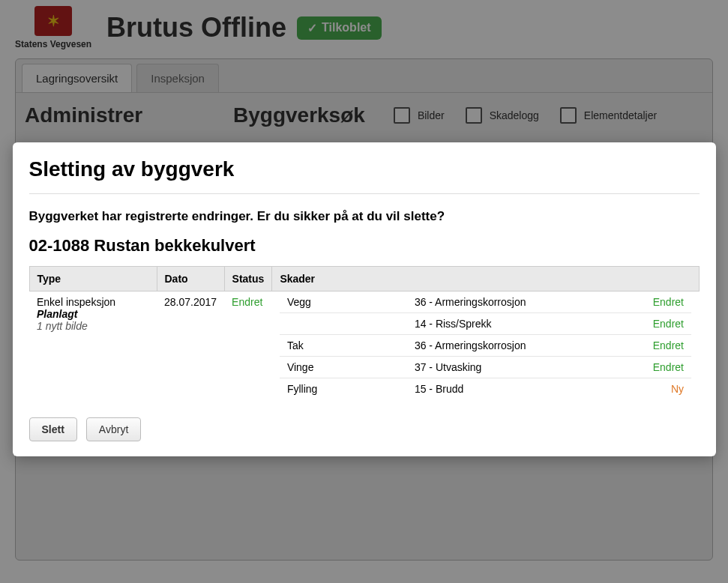 The width and height of the screenshot is (728, 583). Describe the element at coordinates (343, 304) in the screenshot. I see `skade-element: Vegg` at that location.